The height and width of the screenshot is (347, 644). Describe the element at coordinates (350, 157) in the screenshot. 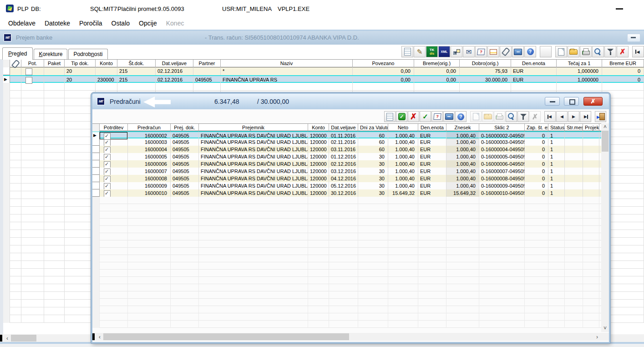

I see `table-row: 16000005049505FINANČNA UPRAVA RS DAVČNI …` at that location.